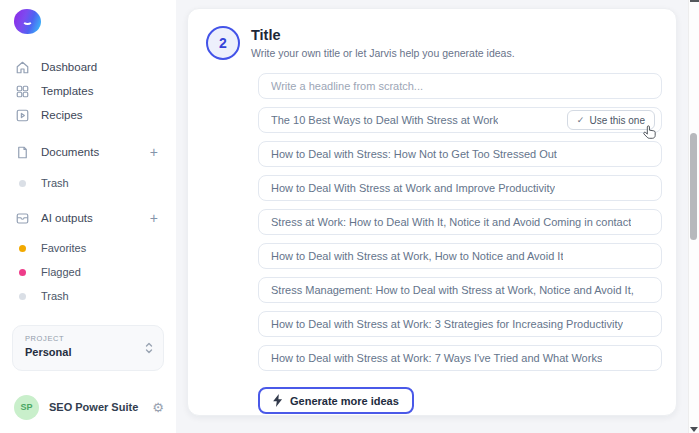  Describe the element at coordinates (460, 256) in the screenshot. I see `title-suggestion-row: How to Deal with Stress at Work, How to …` at that location.